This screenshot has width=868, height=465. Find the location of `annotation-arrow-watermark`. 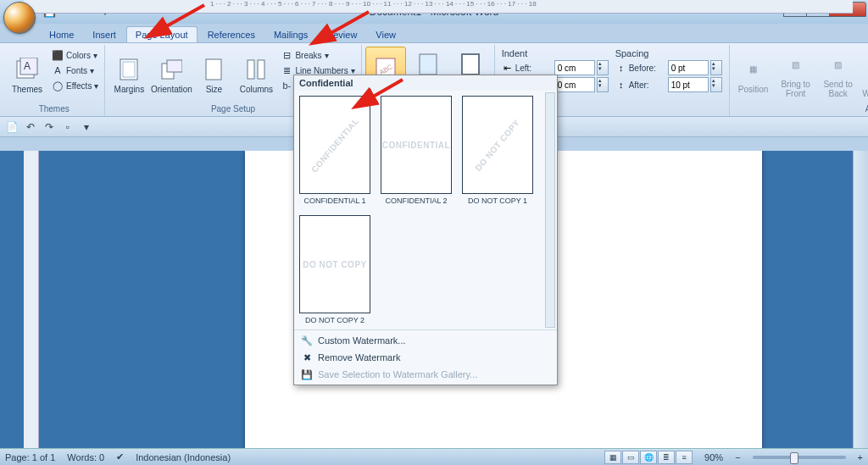

annotation-arrow-watermark is located at coordinates (348, 29).